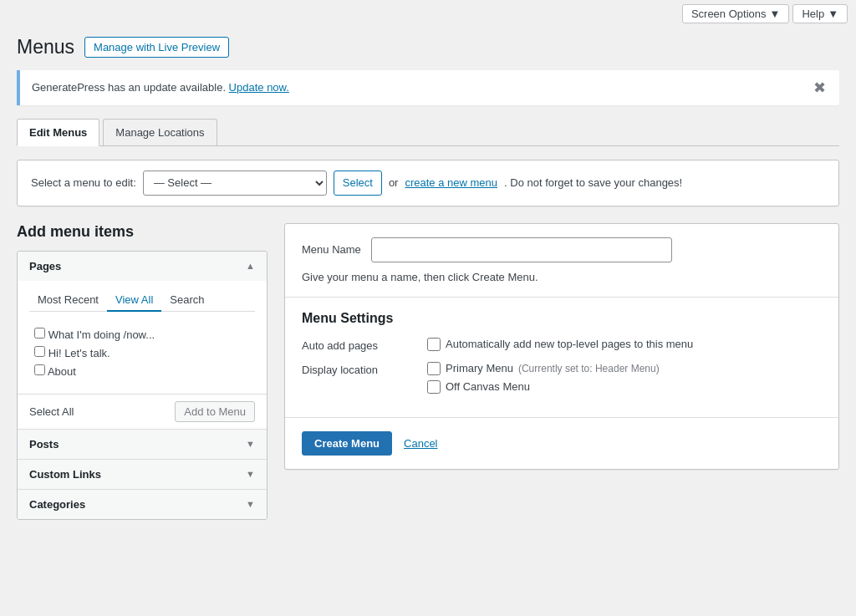 The width and height of the screenshot is (856, 616). I want to click on list-item: About, so click(142, 371).